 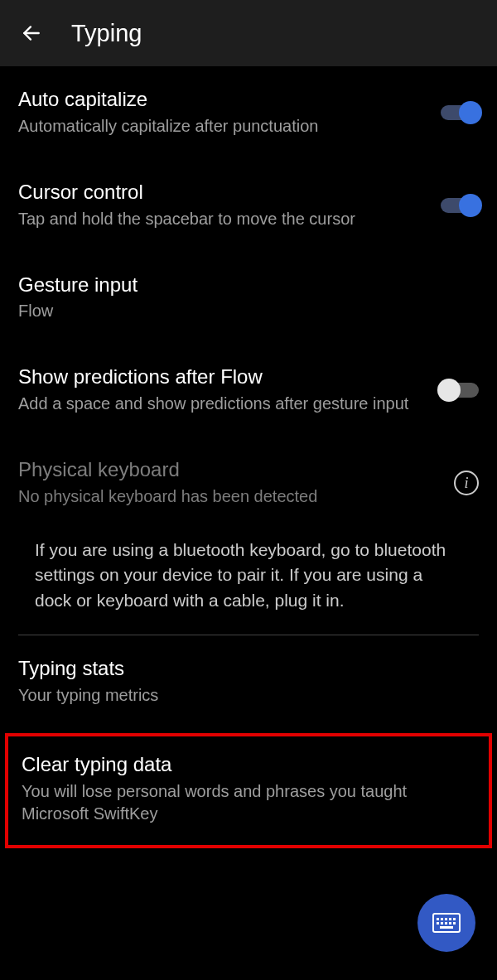 What do you see at coordinates (248, 790) in the screenshot?
I see `setting-clear-typing-data: Clear typing data You will lose personal…` at bounding box center [248, 790].